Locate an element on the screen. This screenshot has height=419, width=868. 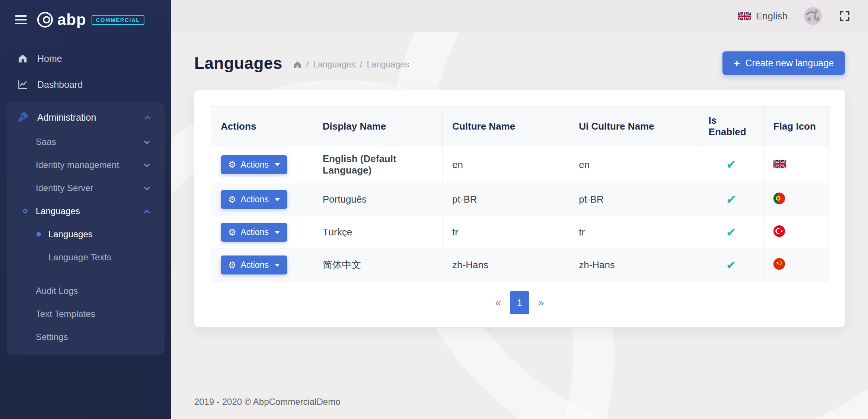
sidebar-item-settings: Settings is located at coordinates (86, 337).